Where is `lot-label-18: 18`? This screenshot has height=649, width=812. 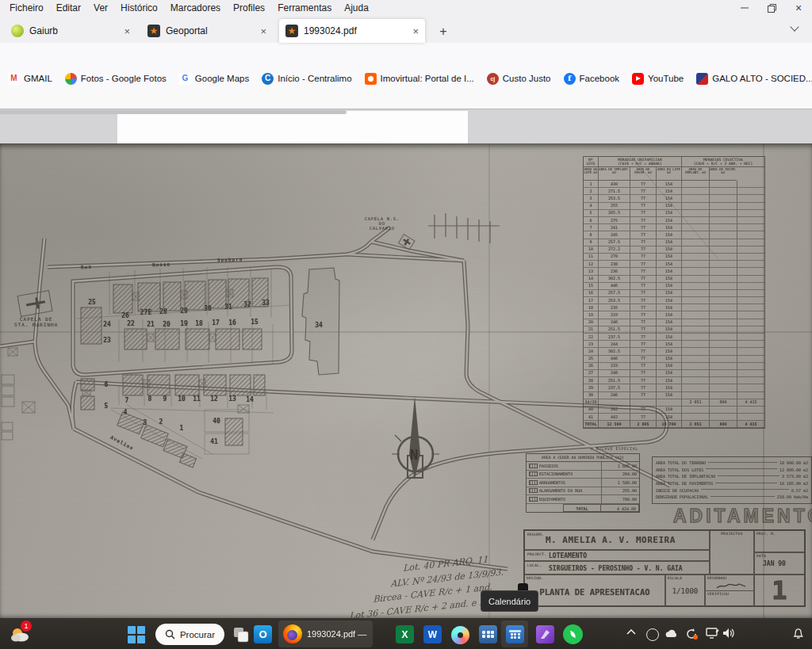
lot-label-18: 18 is located at coordinates (199, 323).